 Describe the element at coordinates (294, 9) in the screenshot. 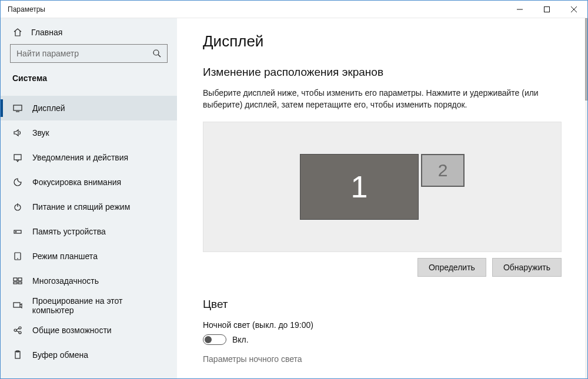

I see `titlebar: Параметры` at that location.